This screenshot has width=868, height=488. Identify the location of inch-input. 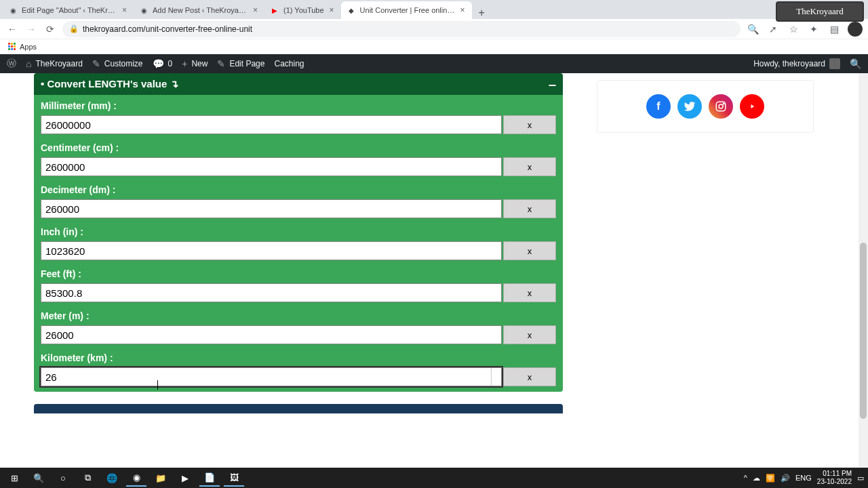
(271, 251).